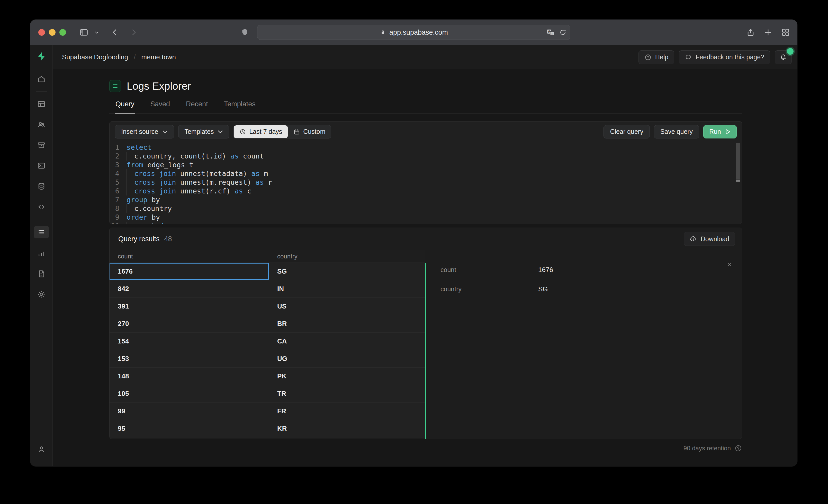 The width and height of the screenshot is (828, 504). I want to click on settings-icon, so click(42, 294).